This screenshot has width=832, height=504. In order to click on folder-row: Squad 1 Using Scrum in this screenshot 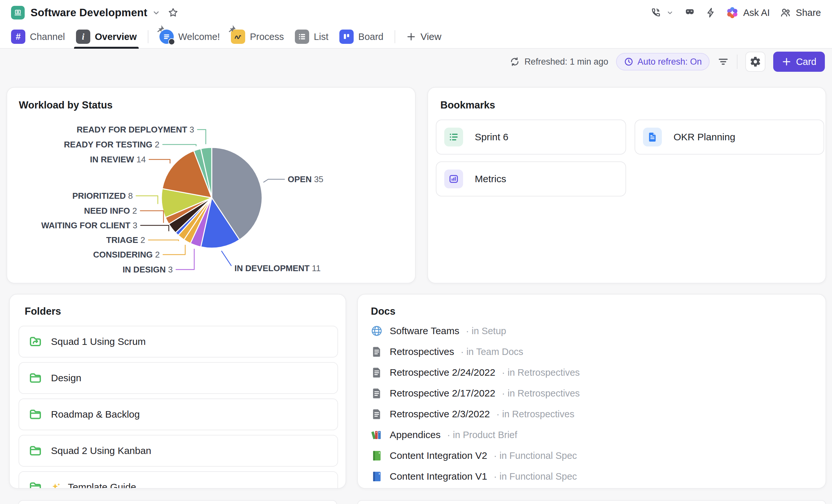, I will do `click(178, 342)`.